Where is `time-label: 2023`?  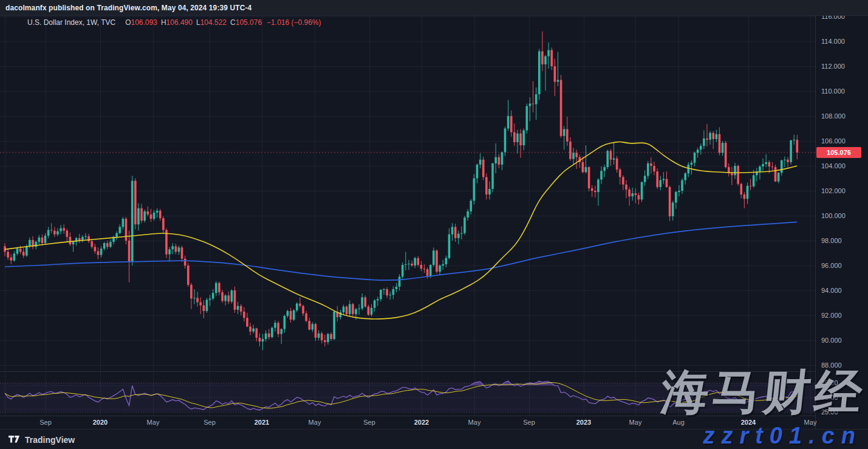
time-label: 2023 is located at coordinates (584, 422).